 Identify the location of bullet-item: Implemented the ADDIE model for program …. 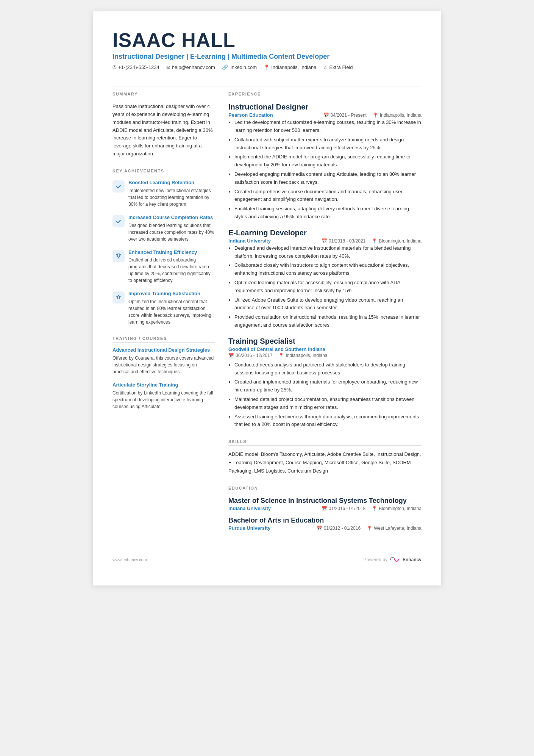
(328, 161).